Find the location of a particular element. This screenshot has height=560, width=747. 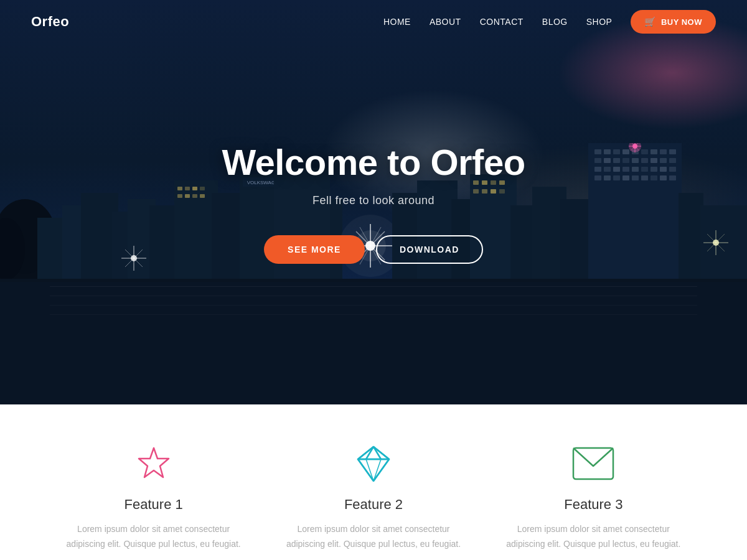

feature-item-3: Feature 3 Lorem ipsum dolor sit amet con… is located at coordinates (593, 497).